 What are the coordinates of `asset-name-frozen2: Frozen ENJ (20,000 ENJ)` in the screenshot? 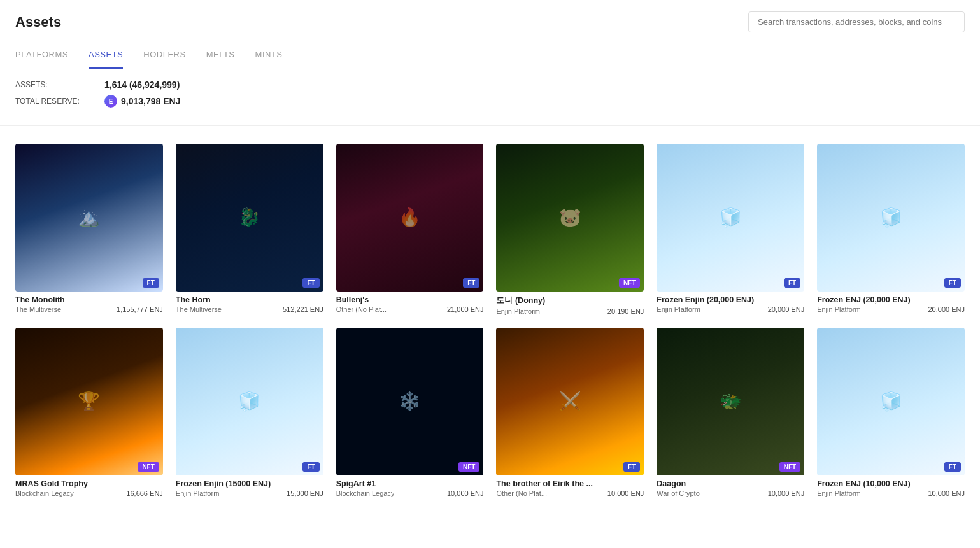 It's located at (891, 300).